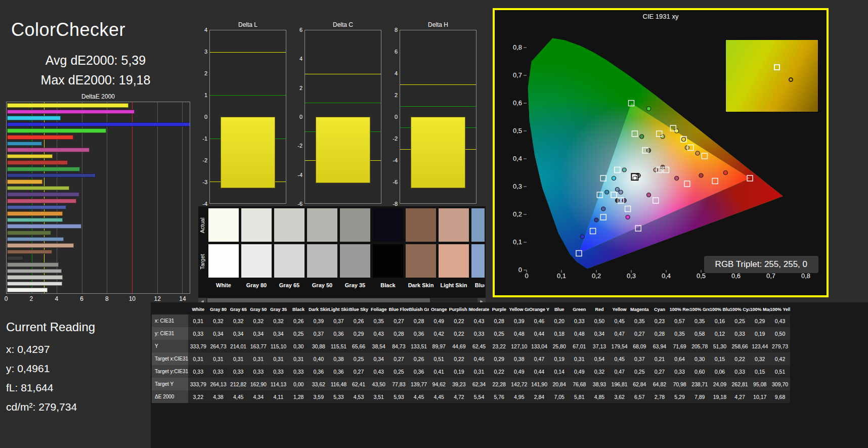 The image size is (868, 448). I want to click on table-cell: 5,81, so click(579, 396).